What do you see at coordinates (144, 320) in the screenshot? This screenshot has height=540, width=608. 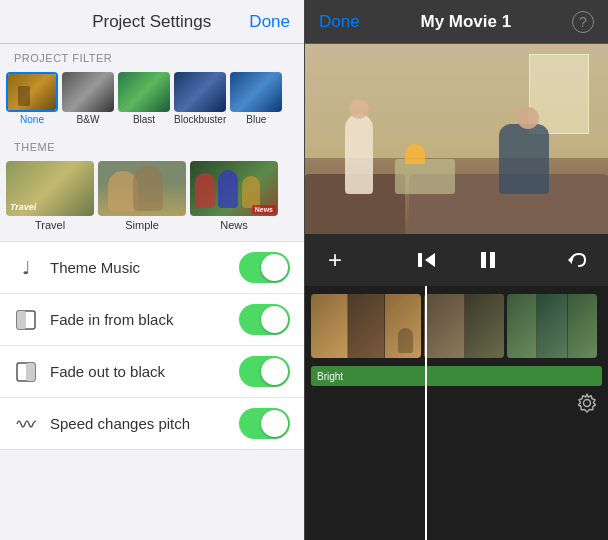 I see `toggle-fade-in-label: Fade in from black` at bounding box center [144, 320].